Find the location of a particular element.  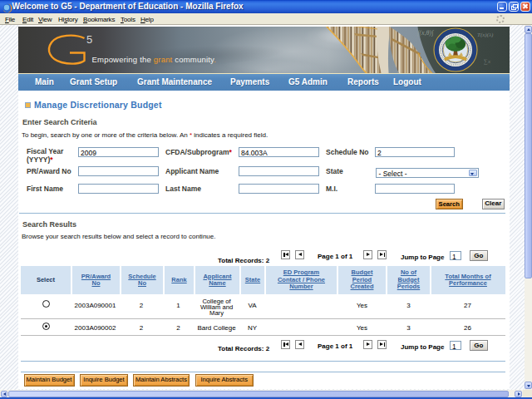

svg-text: ∑x is located at coordinates (487, 62).